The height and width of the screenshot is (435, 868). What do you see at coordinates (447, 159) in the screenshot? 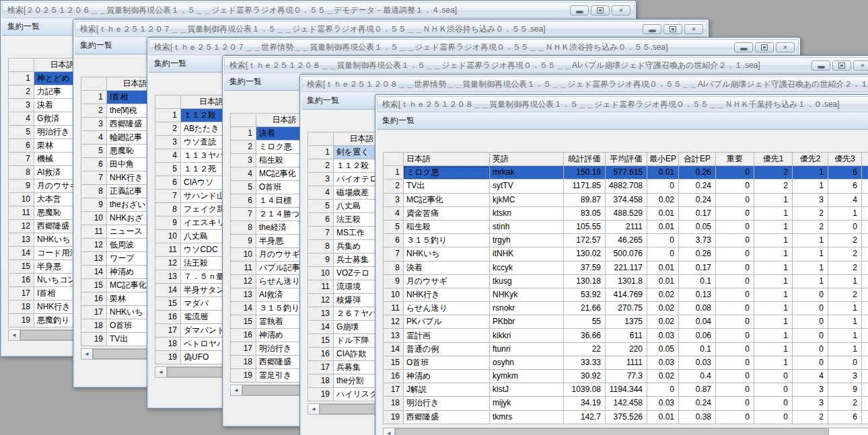
I see `column-header: 日本語` at bounding box center [447, 159].